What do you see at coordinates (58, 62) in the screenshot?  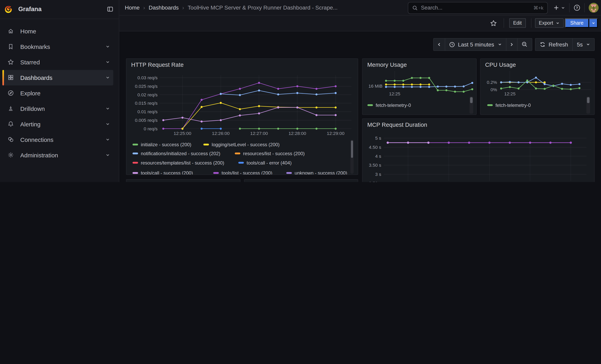 I see `sidebar-item-starred: Starred` at bounding box center [58, 62].